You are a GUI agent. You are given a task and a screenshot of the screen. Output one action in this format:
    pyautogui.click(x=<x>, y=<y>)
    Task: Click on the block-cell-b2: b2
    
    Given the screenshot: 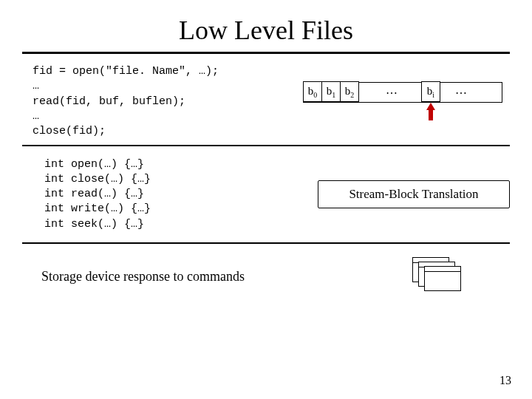 What is the action you would take?
    pyautogui.click(x=349, y=92)
    